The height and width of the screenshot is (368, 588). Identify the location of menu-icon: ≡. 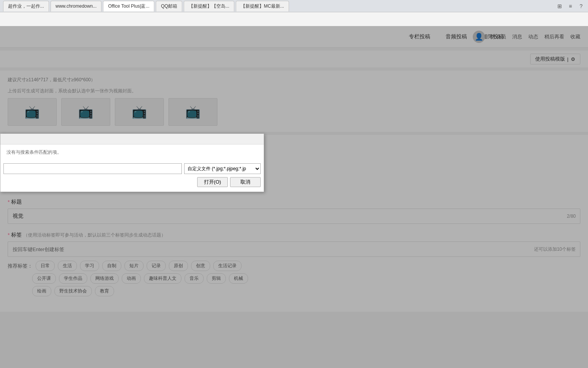
(570, 6).